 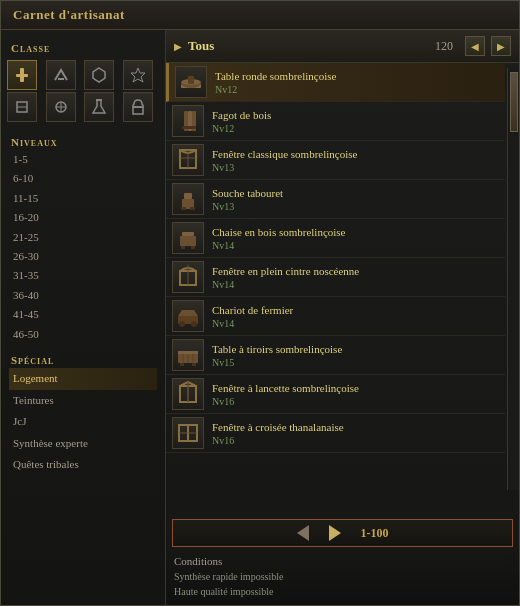 I want to click on category-bar: ▶ Tous 120 ◀ ▶, so click(x=342, y=46).